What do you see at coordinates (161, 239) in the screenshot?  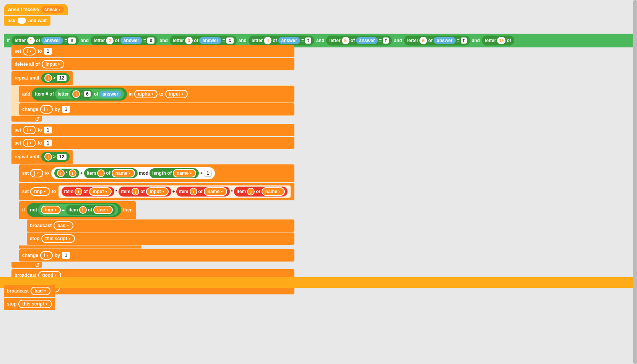 I see `stop-this-script-block-1: stop this script▼` at bounding box center [161, 239].